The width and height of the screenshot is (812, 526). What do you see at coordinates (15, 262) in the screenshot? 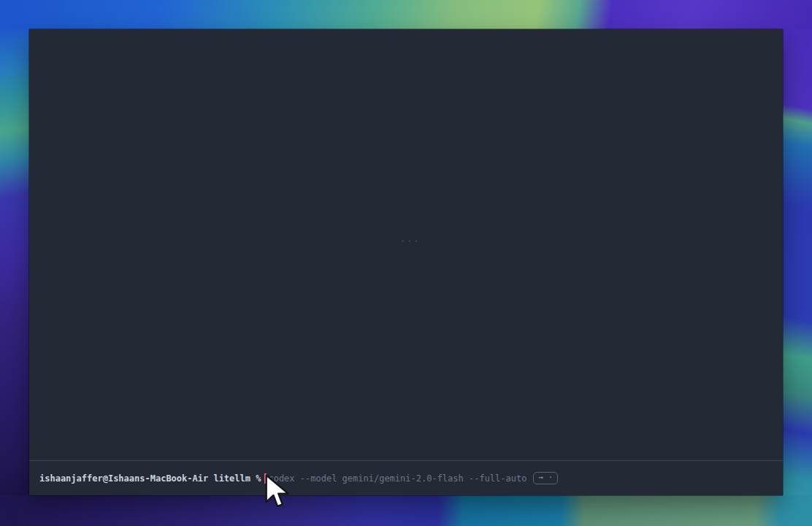
I see `wallpaper-left-edge` at bounding box center [15, 262].